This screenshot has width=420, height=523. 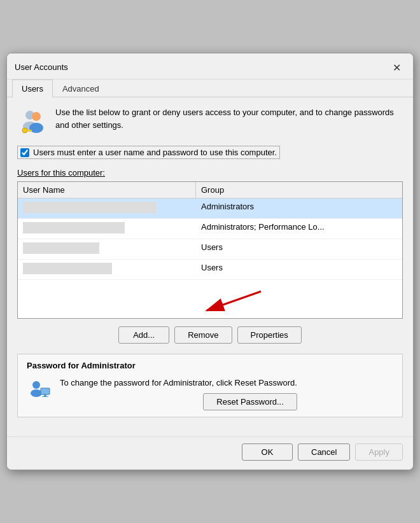 I want to click on password-icon, so click(x=39, y=389).